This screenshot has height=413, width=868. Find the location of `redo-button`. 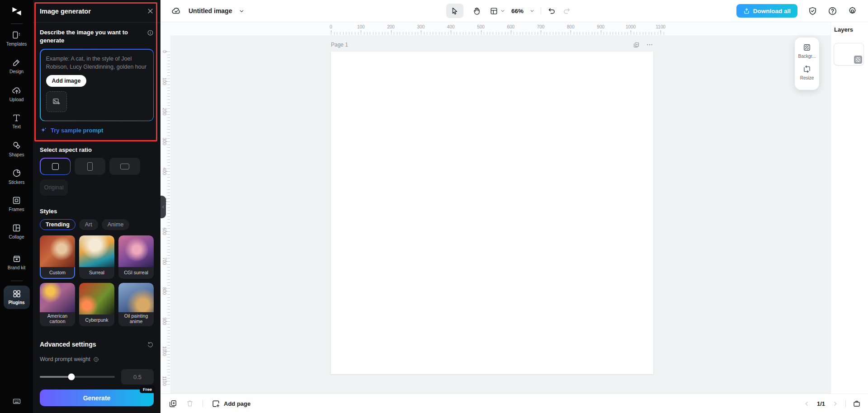

redo-button is located at coordinates (567, 11).